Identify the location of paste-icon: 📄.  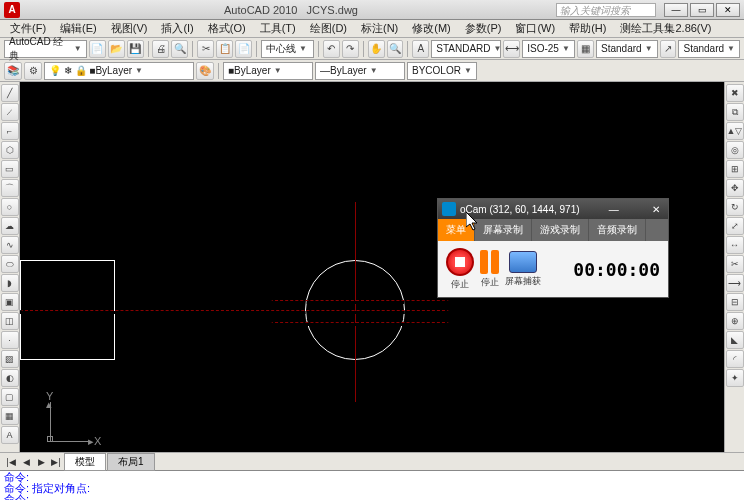
(244, 49).